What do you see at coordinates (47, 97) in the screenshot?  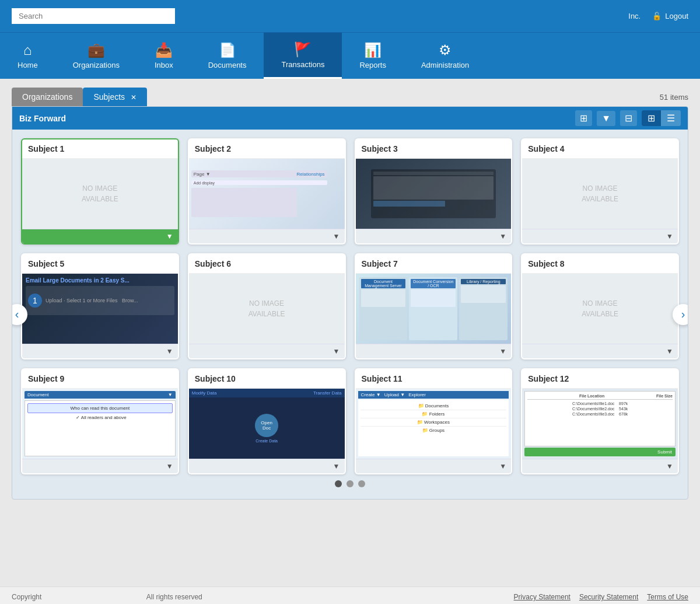 I see `tab-organizations: Organizations` at bounding box center [47, 97].